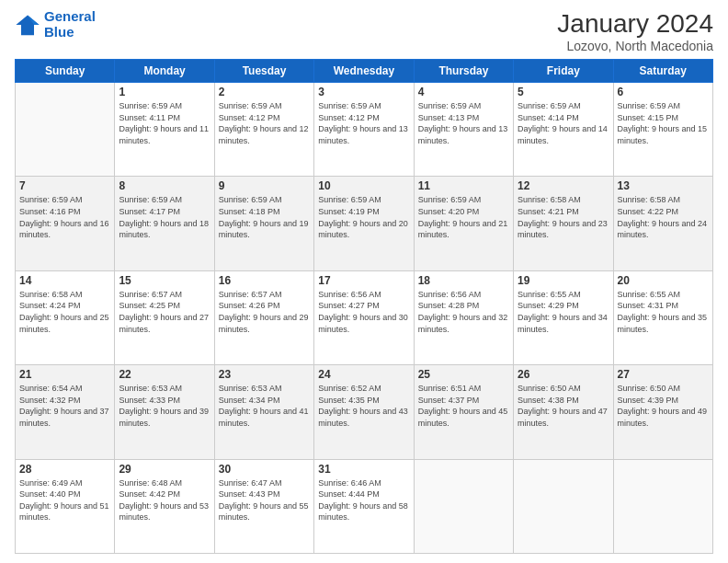  Describe the element at coordinates (65, 224) in the screenshot. I see `calendar-cell: 7Sunrise: 6:59 AMSunset: 4:16 PMDaylight…` at that location.